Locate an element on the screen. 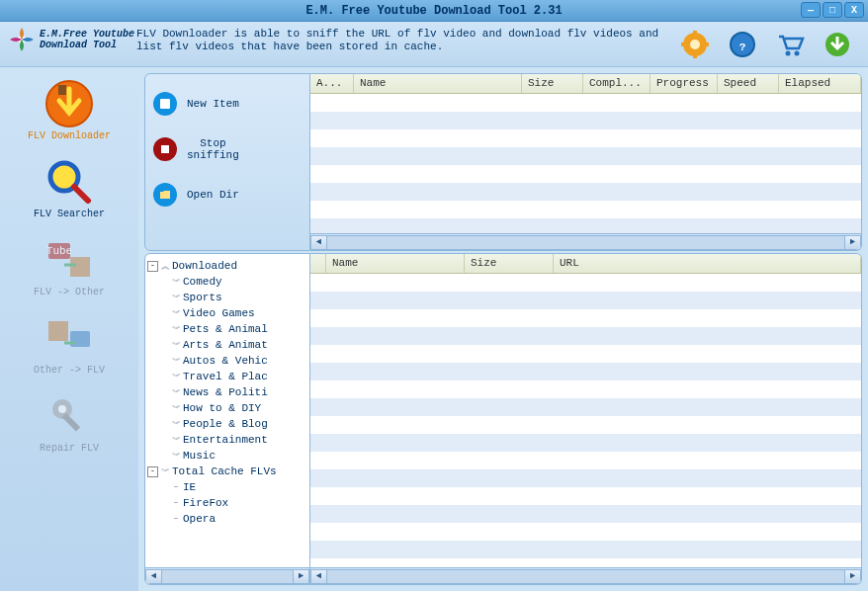 This screenshot has height=591, width=868. close-button: X is located at coordinates (854, 10).